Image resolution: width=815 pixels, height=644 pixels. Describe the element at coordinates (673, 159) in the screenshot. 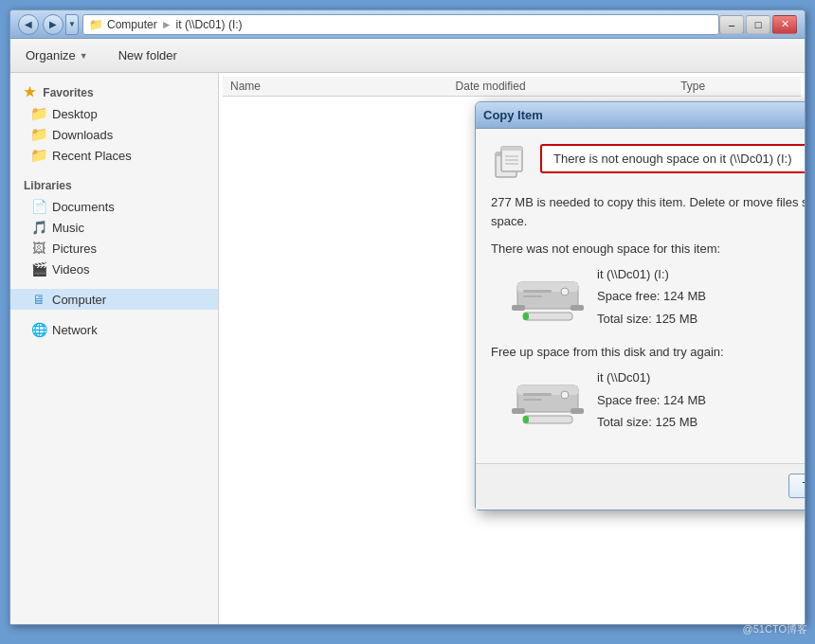

I see `error-title-box: There is not enough space on it (\\Dc01)…` at that location.